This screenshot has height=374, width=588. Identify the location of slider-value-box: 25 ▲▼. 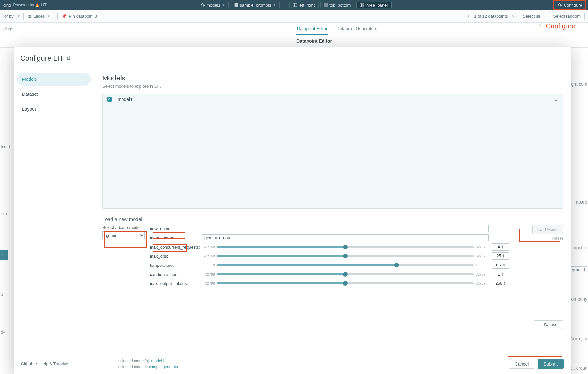
(501, 256).